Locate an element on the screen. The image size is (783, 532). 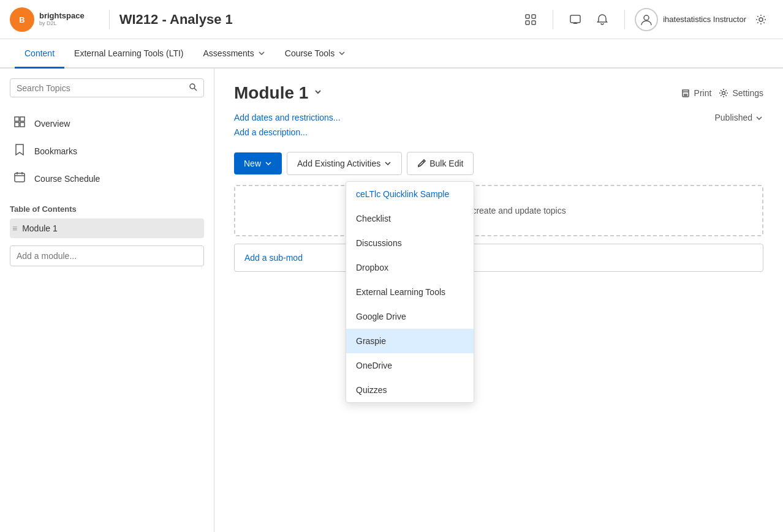
search-box is located at coordinates (107, 88).